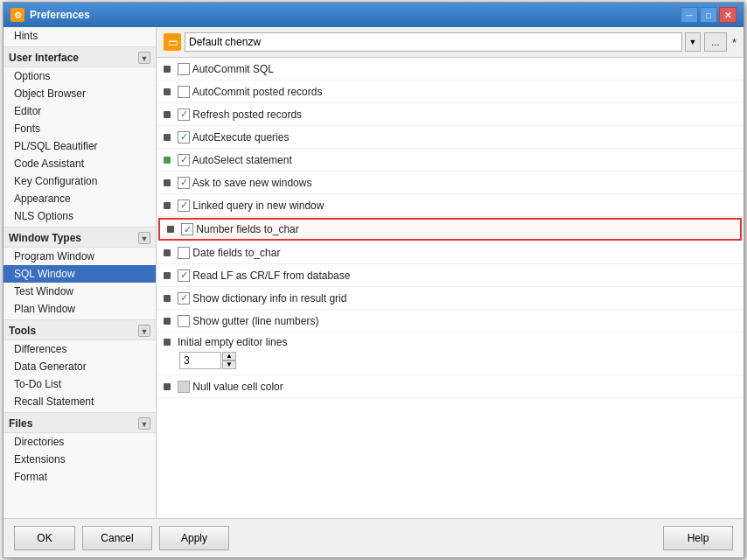  I want to click on label-ask-save: Ask to save new windows, so click(250, 183).